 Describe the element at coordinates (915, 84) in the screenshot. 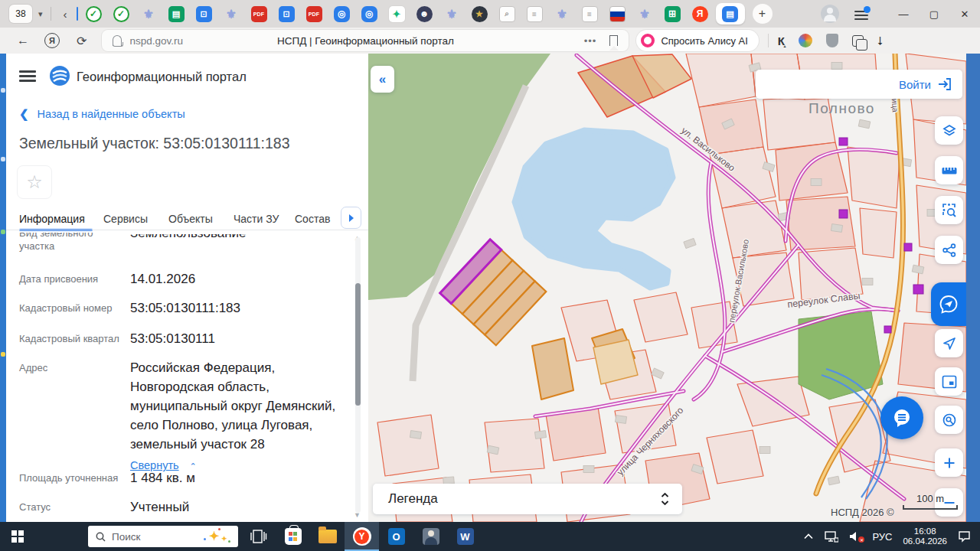

I see `login-label: Войти` at that location.